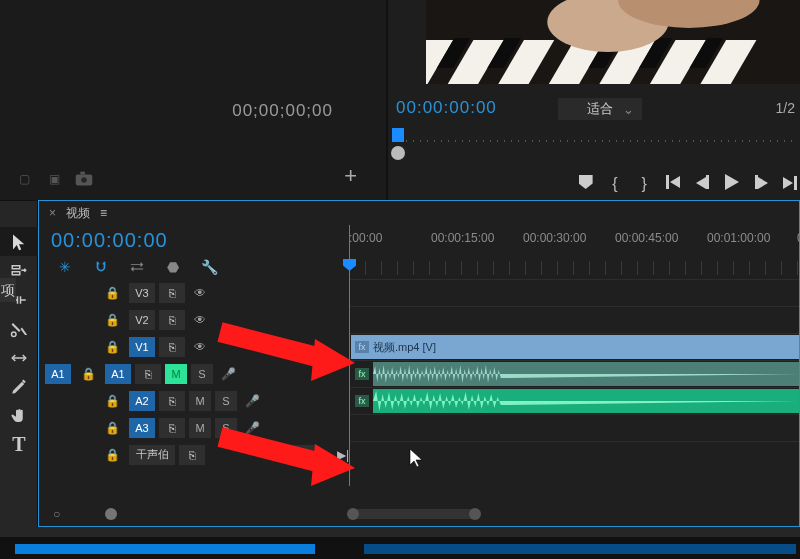 The height and width of the screenshot is (559, 800). I want to click on mark-out-button: }, so click(644, 184).